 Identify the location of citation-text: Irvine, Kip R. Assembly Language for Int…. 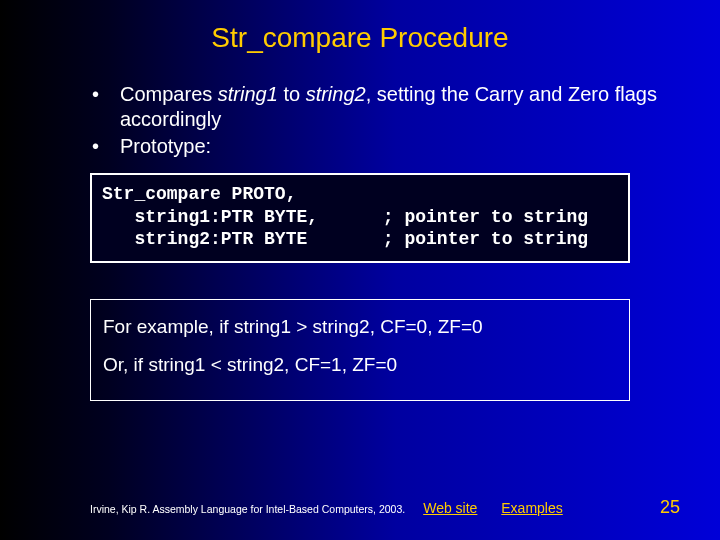
(248, 509).